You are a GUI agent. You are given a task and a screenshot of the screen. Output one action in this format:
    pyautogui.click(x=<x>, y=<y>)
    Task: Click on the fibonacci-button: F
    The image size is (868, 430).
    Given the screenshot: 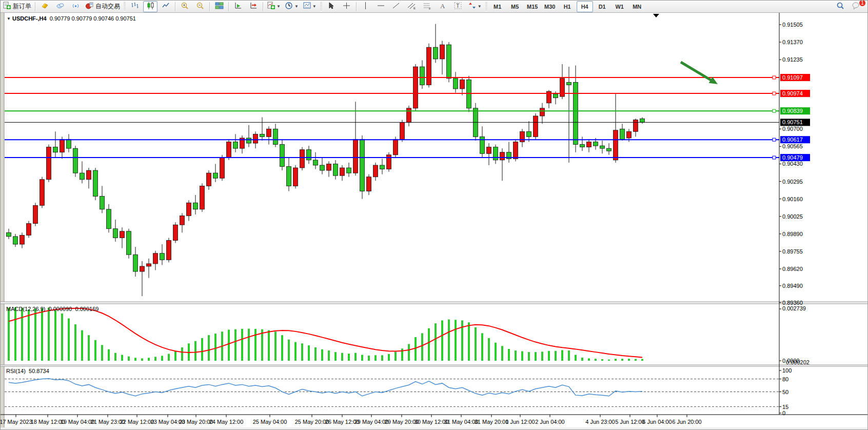 What is the action you would take?
    pyautogui.click(x=427, y=7)
    